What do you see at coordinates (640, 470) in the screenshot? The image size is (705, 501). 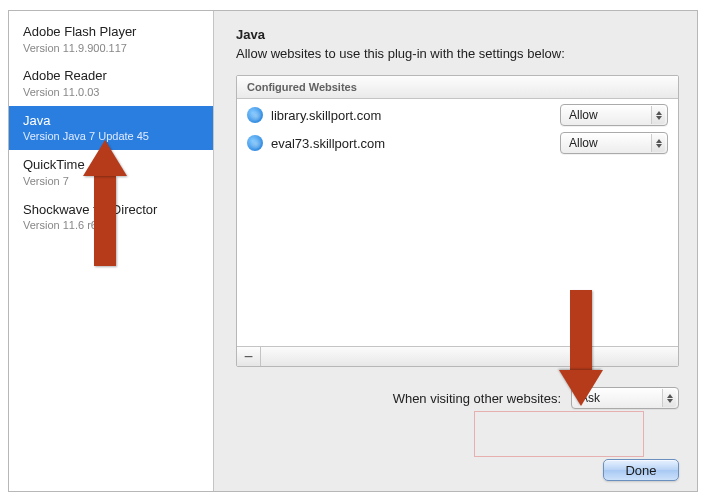 I see `done-button-label: Done` at bounding box center [640, 470].